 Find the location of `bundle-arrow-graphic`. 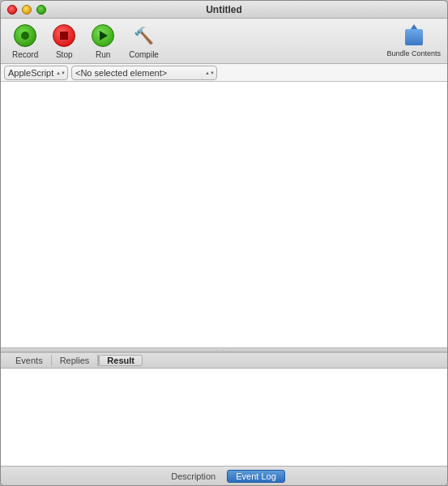

bundle-arrow-graphic is located at coordinates (414, 35).